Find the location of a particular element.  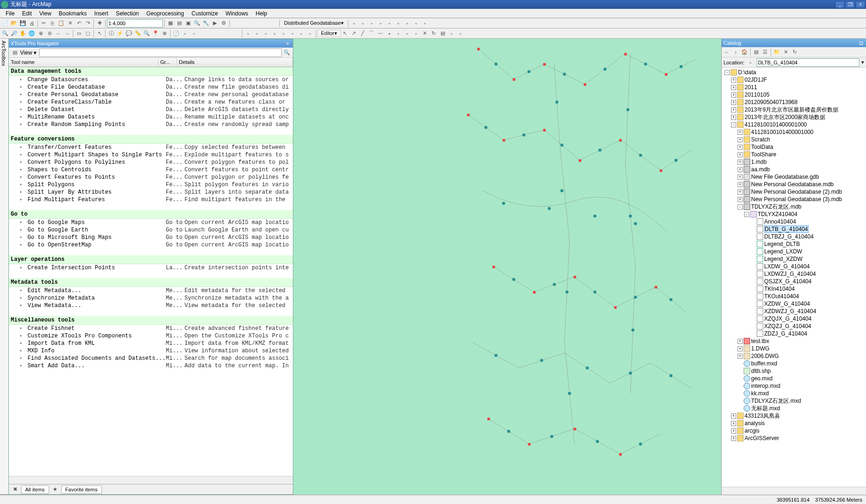

cut-icon: ✂ is located at coordinates (43, 23).